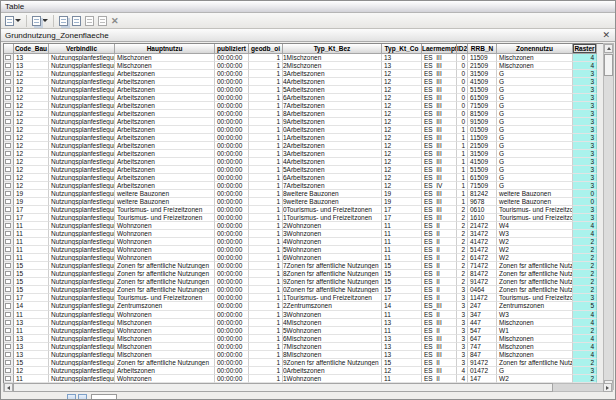  Describe the element at coordinates (482, 339) in the screenshot. I see `cell-rrb_n: 647` at that location.